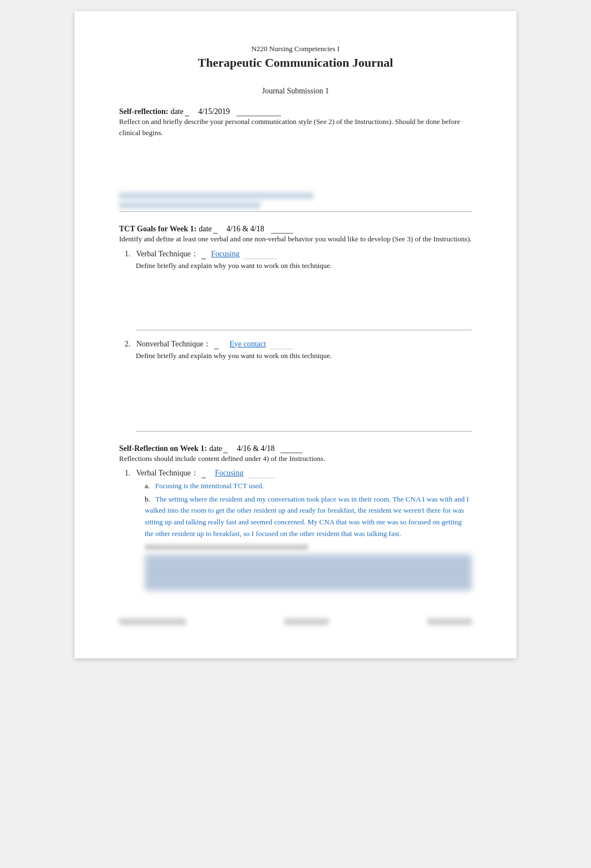 The height and width of the screenshot is (868, 591). I want to click on sr-sub-a-label: a., so click(147, 486).